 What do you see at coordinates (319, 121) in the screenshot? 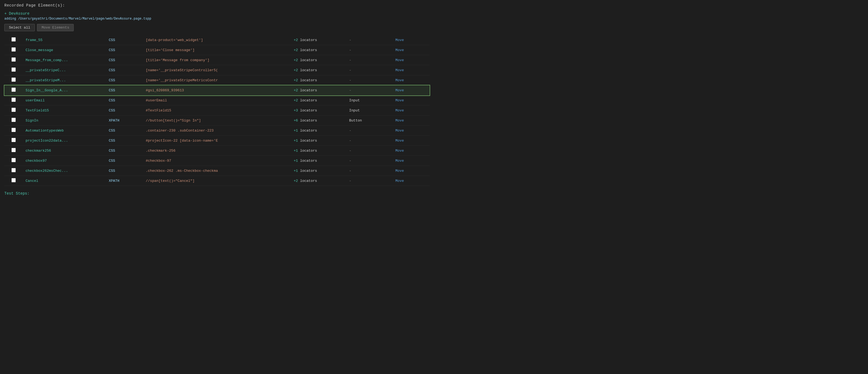
I see `element-locator-count: +6 locators` at bounding box center [319, 121].